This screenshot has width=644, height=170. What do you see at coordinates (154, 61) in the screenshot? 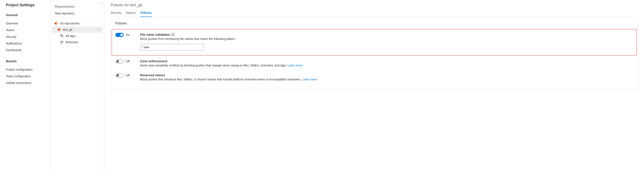
I see `policy-title-text: Case enforcement` at bounding box center [154, 61].